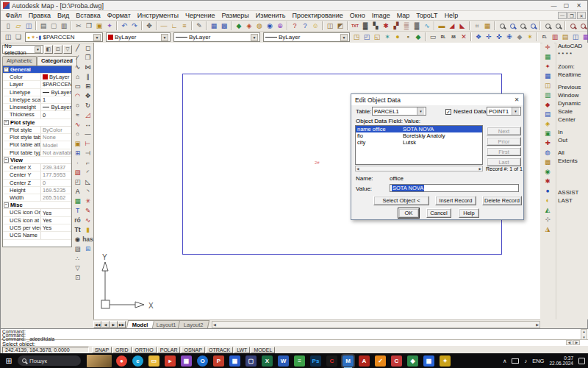 Image resolution: width=588 pixels, height=368 pixels. I want to click on map-book-icon: ▦, so click(584, 37).